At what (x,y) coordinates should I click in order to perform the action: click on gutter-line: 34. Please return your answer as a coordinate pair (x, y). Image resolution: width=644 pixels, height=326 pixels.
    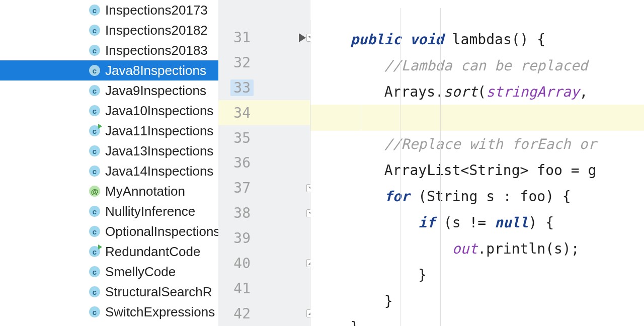
    Looking at the image, I should click on (264, 113).